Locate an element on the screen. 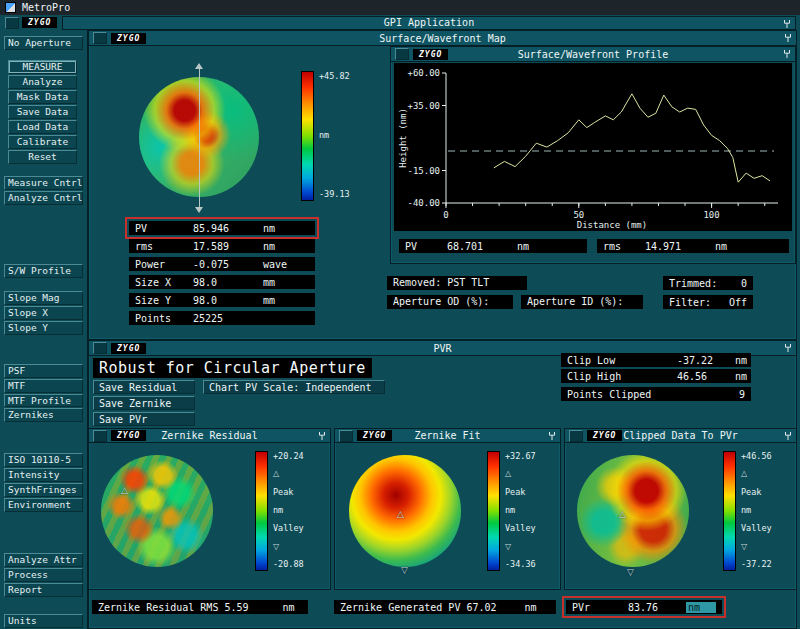  sidebar-item-slope-mag: Slope Mag is located at coordinates (44, 298).